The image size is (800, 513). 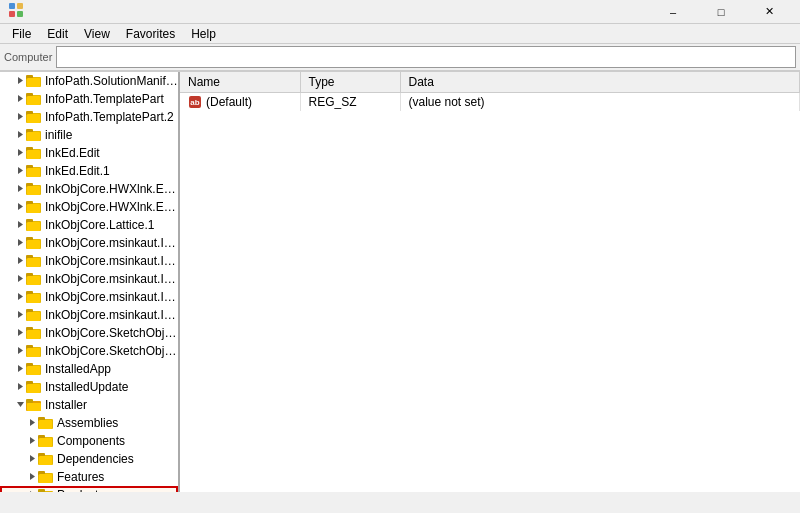 What do you see at coordinates (20, 218) in the screenshot?
I see `expand-icon-inkObjSketchObjSket` at bounding box center [20, 218].